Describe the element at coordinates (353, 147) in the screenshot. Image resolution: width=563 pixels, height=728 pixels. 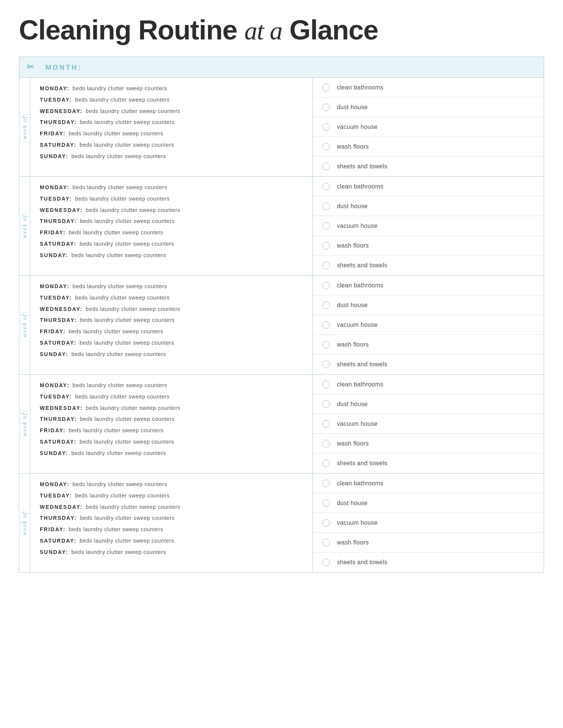
I see `weekly-task-label: wash floors` at that location.